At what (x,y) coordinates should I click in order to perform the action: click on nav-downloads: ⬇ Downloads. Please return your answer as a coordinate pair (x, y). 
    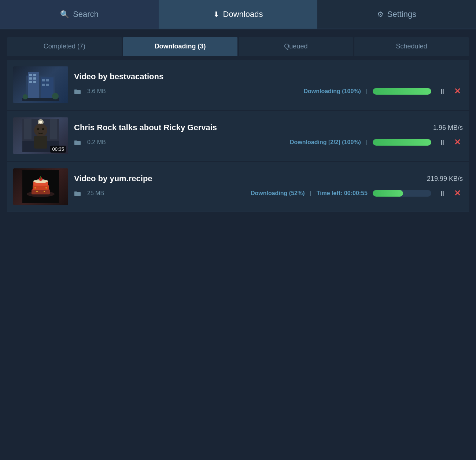
    Looking at the image, I should click on (238, 14).